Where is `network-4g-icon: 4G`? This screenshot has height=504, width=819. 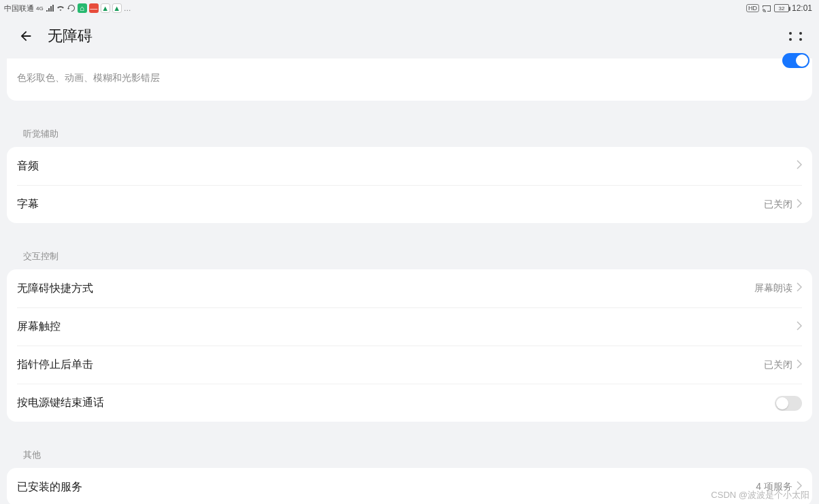
network-4g-icon: 4G is located at coordinates (39, 8).